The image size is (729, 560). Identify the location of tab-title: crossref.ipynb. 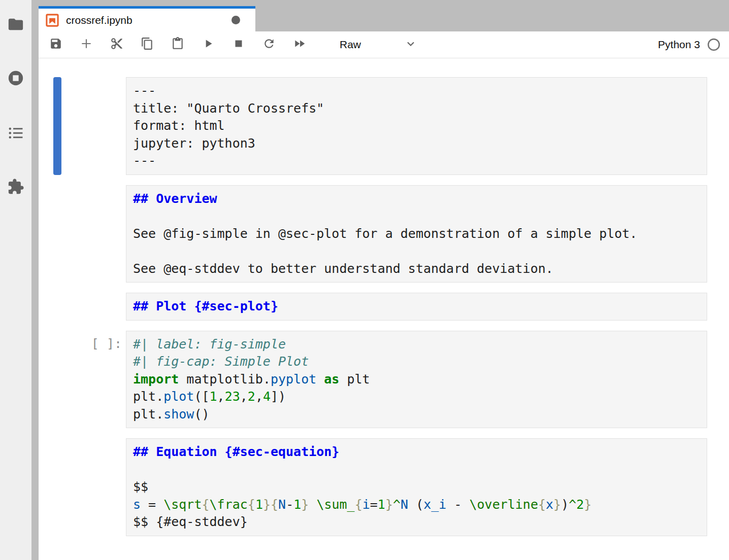
(149, 20).